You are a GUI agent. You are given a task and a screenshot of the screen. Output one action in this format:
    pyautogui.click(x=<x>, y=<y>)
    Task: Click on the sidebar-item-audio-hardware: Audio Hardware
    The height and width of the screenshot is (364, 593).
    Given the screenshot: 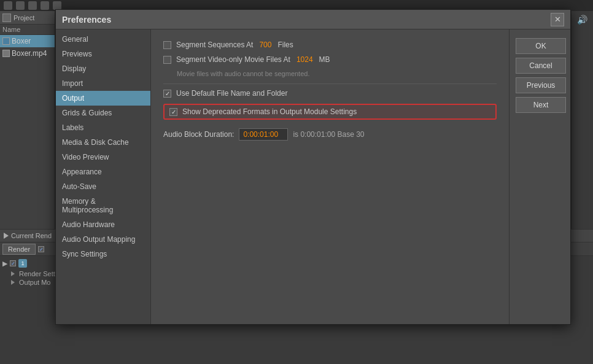 What is the action you would take?
    pyautogui.click(x=103, y=225)
    